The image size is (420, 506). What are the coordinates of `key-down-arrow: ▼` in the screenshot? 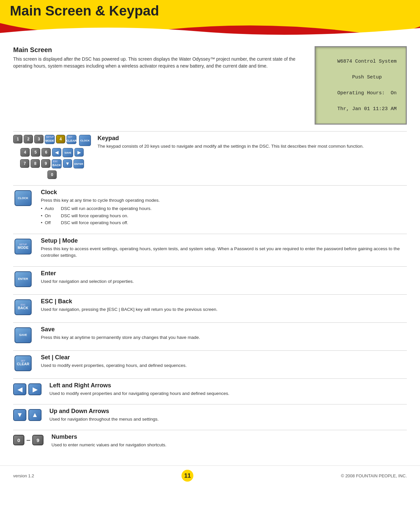 It's located at (68, 164).